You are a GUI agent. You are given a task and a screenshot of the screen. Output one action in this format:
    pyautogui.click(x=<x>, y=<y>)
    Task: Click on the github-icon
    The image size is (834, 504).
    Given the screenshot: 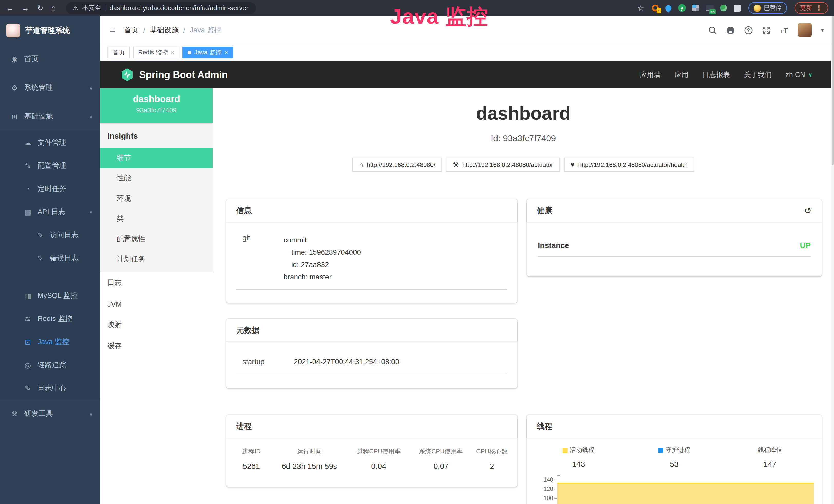 What is the action you would take?
    pyautogui.click(x=730, y=30)
    